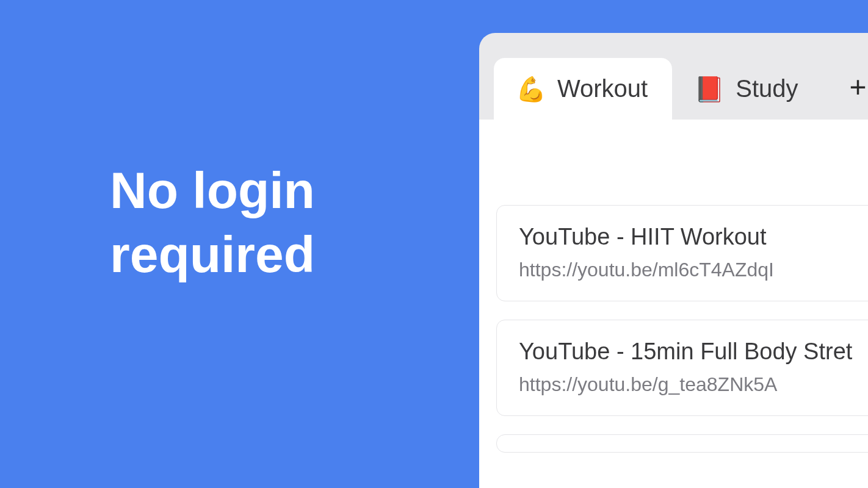 The image size is (868, 488). I want to click on hero-line-2: required, so click(212, 255).